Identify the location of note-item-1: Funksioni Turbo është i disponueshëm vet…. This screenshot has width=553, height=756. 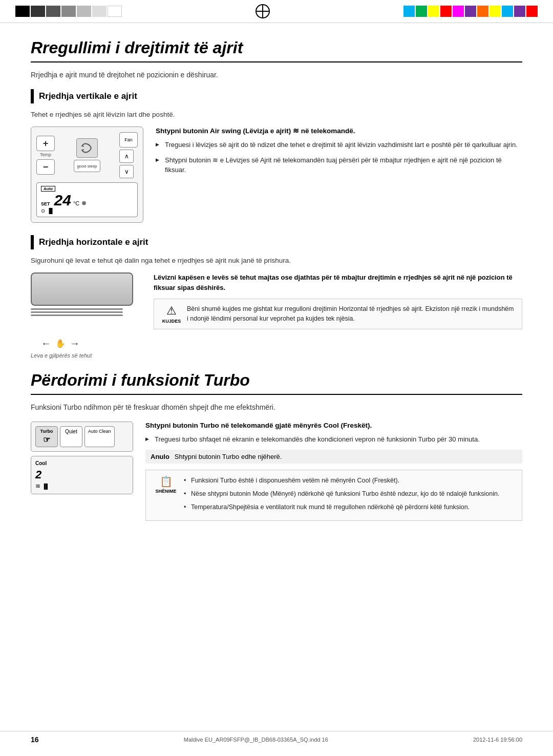
(342, 480).